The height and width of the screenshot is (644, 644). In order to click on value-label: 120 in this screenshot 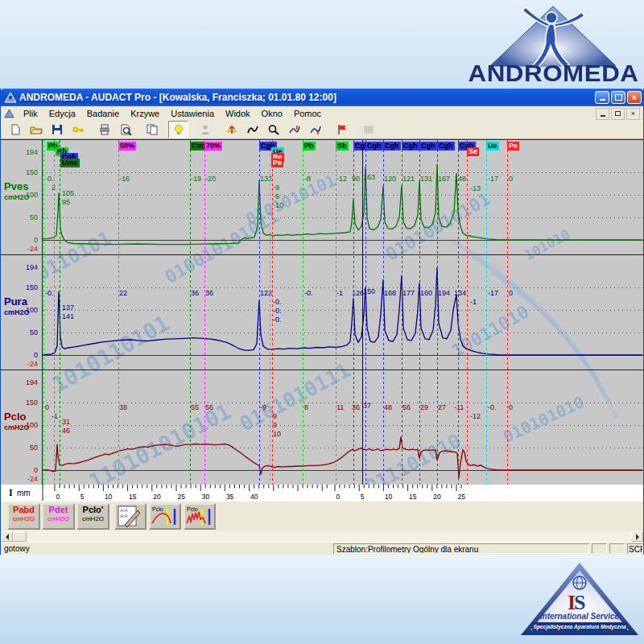, I will do `click(390, 179)`.